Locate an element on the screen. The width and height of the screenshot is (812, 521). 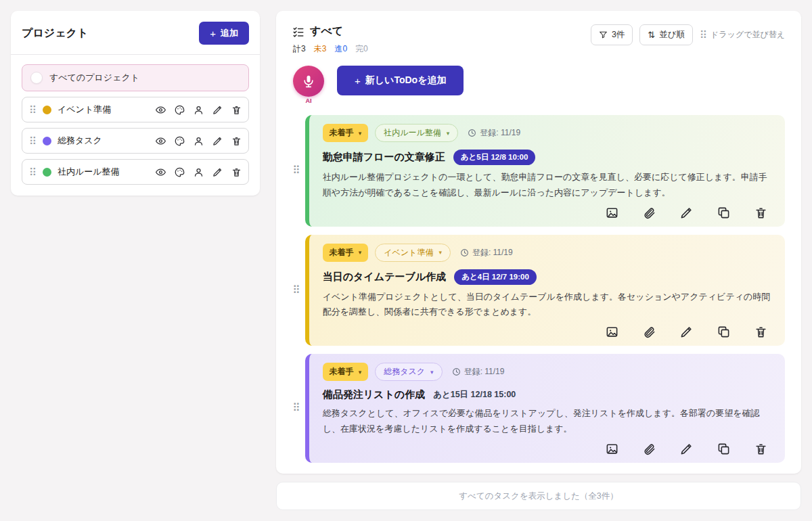
tasks-header: すべて 計3 未3 進0 完0 3件 ⇅ is located at coordinates (539, 39).